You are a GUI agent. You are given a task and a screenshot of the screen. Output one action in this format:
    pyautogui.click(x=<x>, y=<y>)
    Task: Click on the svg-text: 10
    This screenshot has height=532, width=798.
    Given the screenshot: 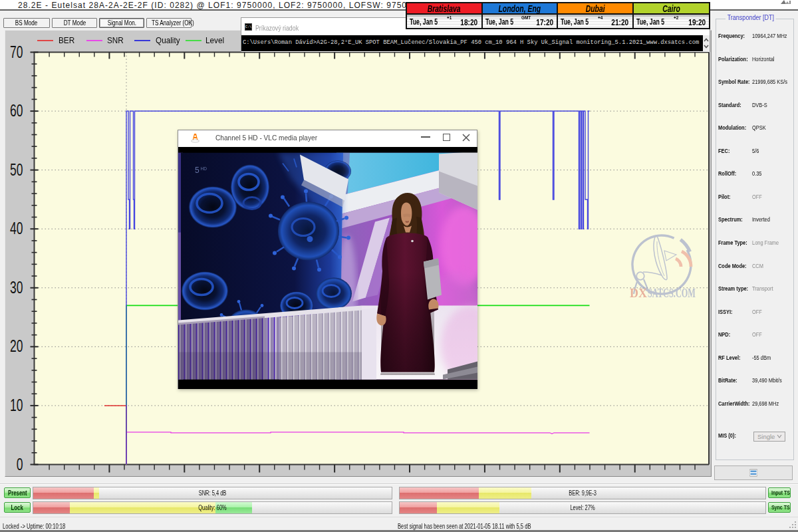 What is the action you would take?
    pyautogui.click(x=17, y=405)
    